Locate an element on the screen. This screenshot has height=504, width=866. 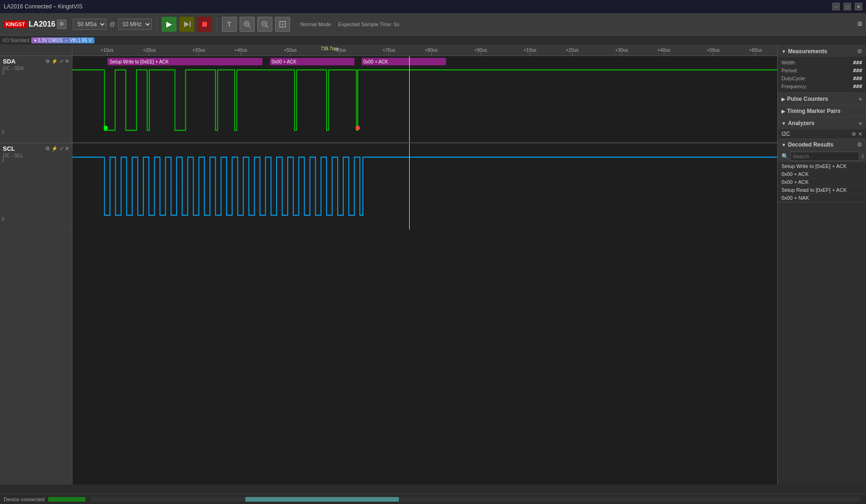
decoded-results-header: ▼ Decoded Results ⚙ is located at coordinates (822, 145).